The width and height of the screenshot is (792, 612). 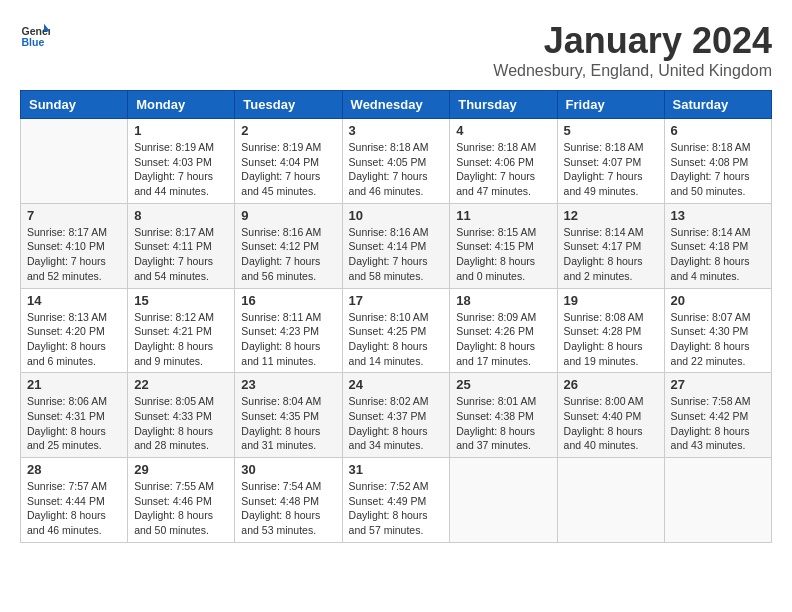 I want to click on table-row: 3Sunrise: 8:18 AM Sunset: 4:05 PM Daylig…, so click(x=396, y=162).